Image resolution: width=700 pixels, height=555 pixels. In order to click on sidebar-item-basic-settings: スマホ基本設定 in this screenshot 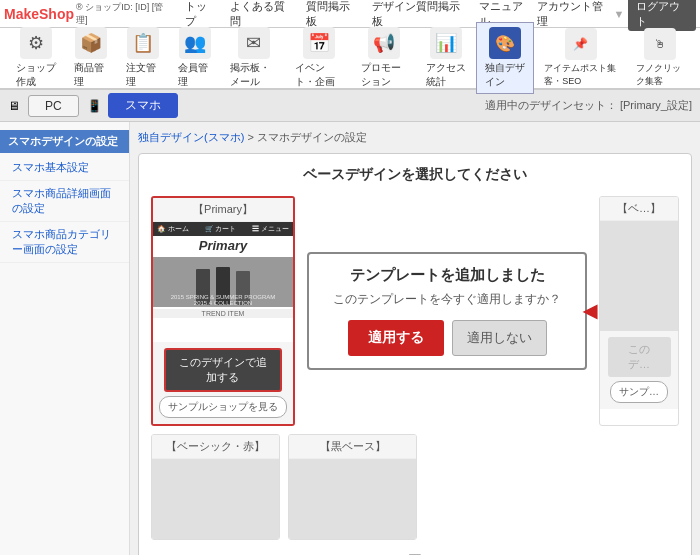, I will do `click(64, 168)`.